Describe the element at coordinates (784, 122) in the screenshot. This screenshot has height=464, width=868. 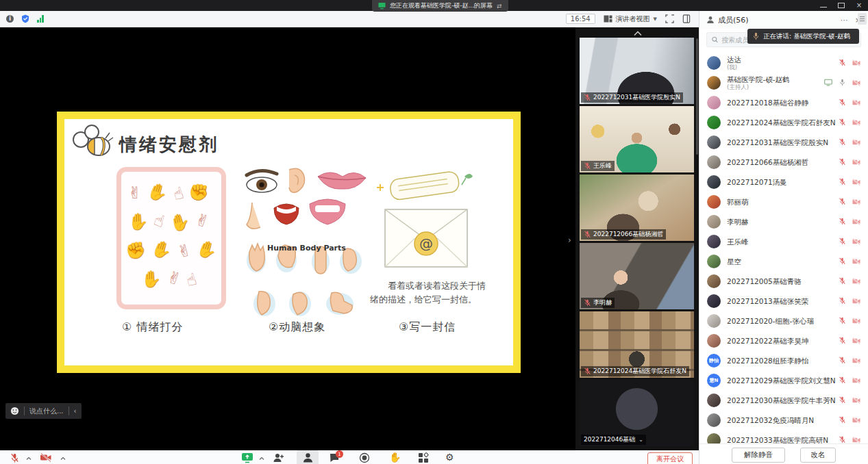
I see `member-row: 2022712024基础医学院石舒友N` at that location.